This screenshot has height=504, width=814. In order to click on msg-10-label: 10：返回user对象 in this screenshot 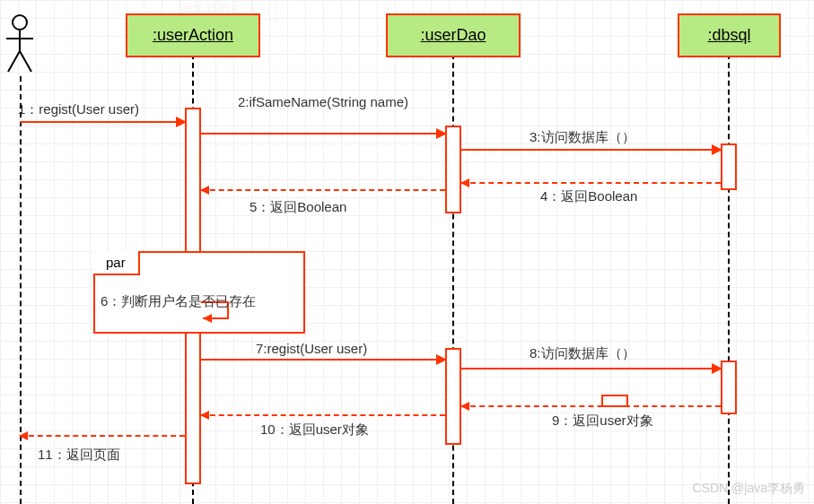, I will do `click(314, 430)`.